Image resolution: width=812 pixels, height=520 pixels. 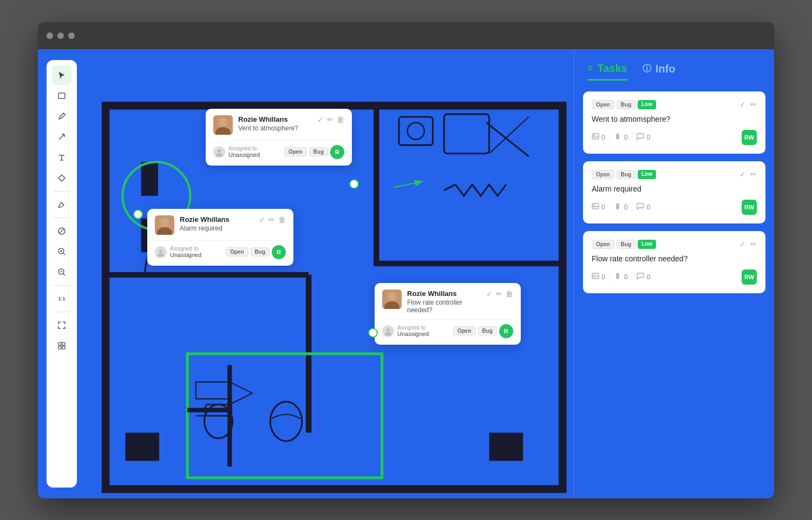 What do you see at coordinates (649, 137) in the screenshot?
I see `task1-comment-count: 0` at bounding box center [649, 137].